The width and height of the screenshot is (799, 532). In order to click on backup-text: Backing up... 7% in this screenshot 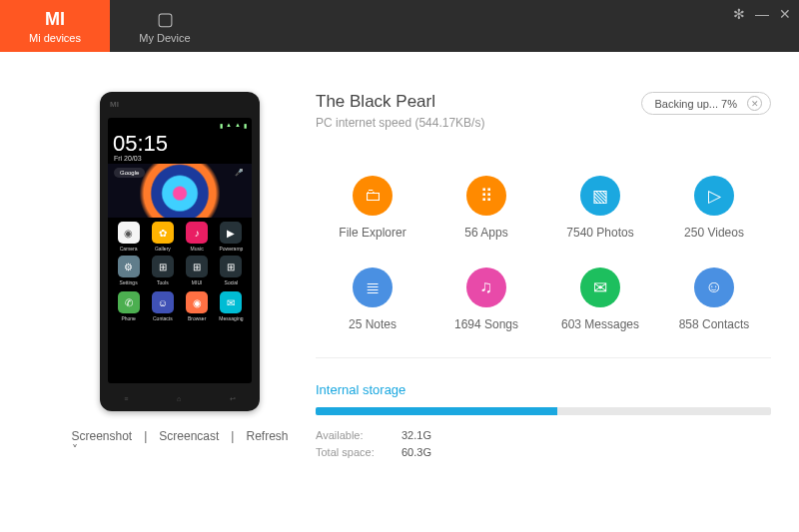, I will do `click(695, 104)`.